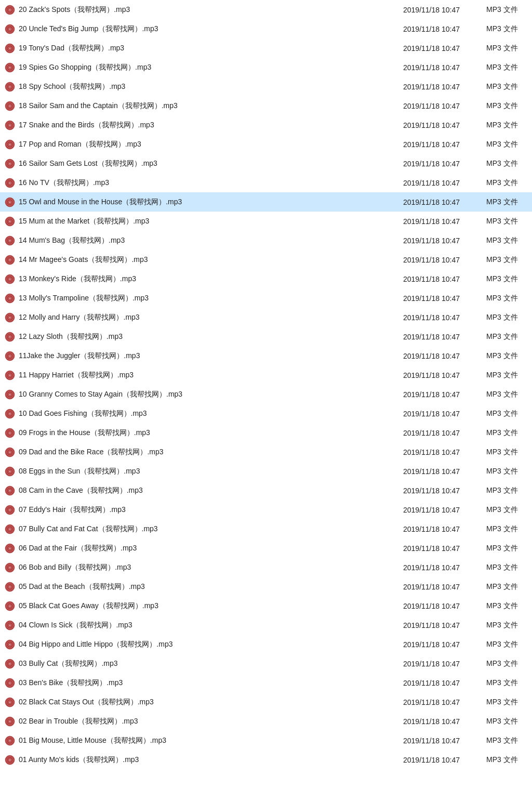  I want to click on table-row: 09 Frogs in the House（我帮找网）.mp3 2019/11/…, so click(266, 432).